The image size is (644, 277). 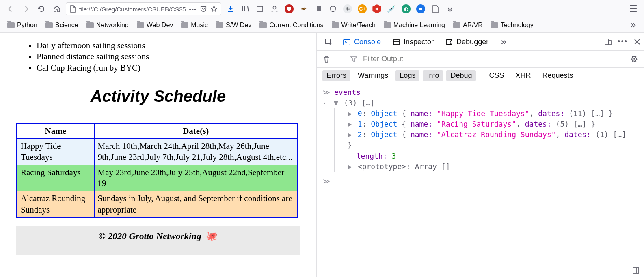 I want to click on console-command: events, so click(x=348, y=92).